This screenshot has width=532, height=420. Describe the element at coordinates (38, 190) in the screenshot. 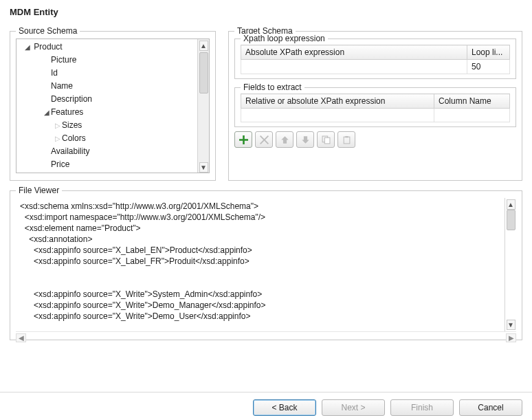

I see `file-viewer-legend: File Viewer` at that location.